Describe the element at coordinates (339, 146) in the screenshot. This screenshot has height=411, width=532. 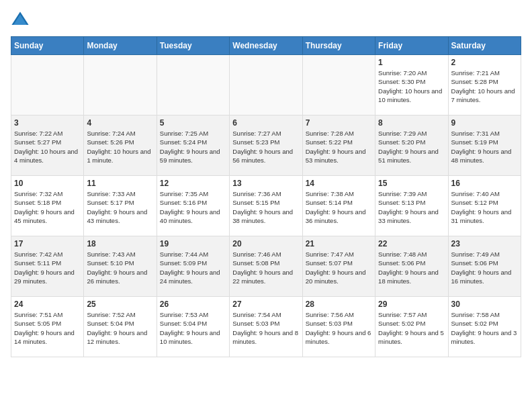
I see `calendar-cell: 7Sunrise: 7:28 AM Sunset: 5:22 PM Daylig…` at that location.